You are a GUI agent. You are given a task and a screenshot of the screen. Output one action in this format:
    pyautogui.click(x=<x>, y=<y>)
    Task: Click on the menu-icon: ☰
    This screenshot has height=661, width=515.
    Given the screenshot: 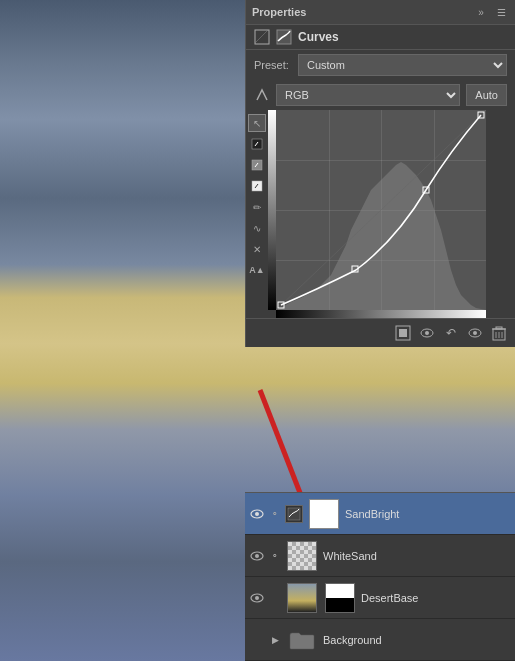 What is the action you would take?
    pyautogui.click(x=501, y=12)
    